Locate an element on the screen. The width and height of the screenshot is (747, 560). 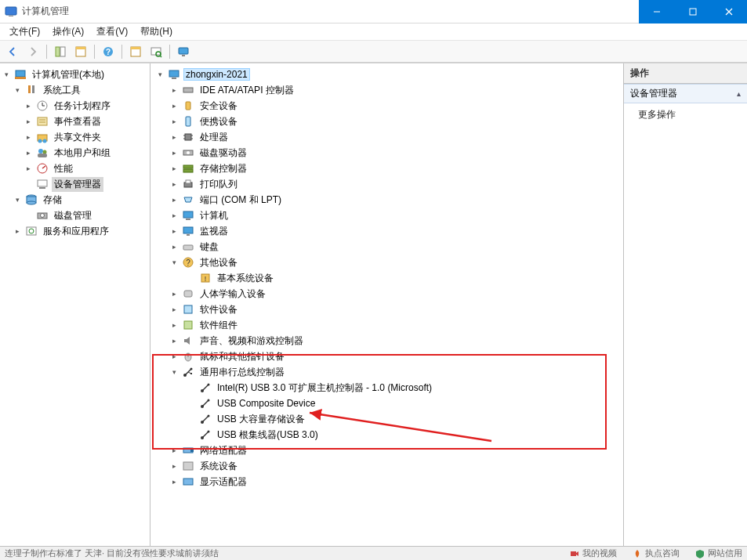
device-item-keyboards: ▸ 键盘 is located at coordinates (389, 247).